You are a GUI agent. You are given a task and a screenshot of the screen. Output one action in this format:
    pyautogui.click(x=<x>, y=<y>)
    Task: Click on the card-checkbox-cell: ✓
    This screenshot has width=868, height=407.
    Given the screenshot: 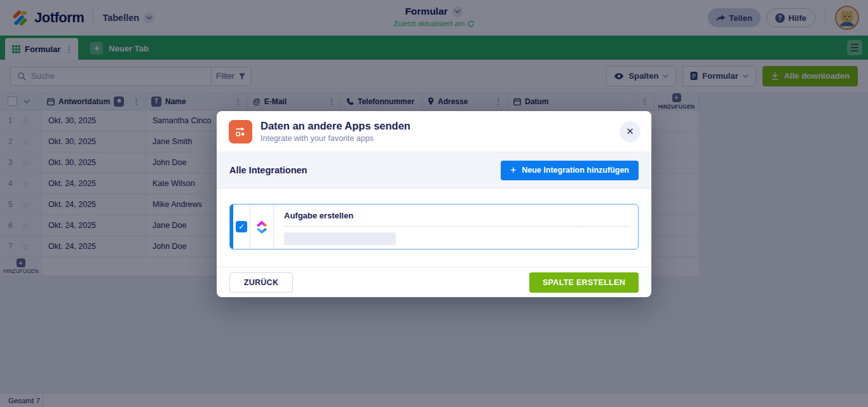 What is the action you would take?
    pyautogui.click(x=241, y=227)
    